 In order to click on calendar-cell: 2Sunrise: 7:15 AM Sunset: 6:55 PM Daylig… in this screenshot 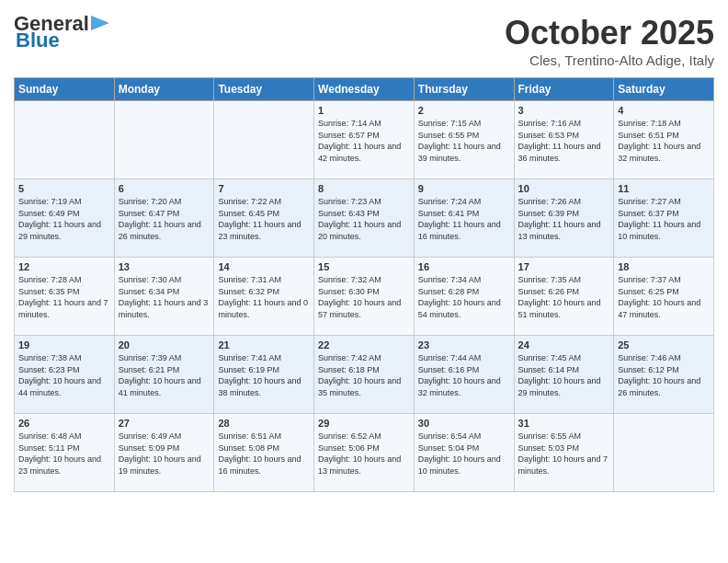, I will do `click(463, 140)`.